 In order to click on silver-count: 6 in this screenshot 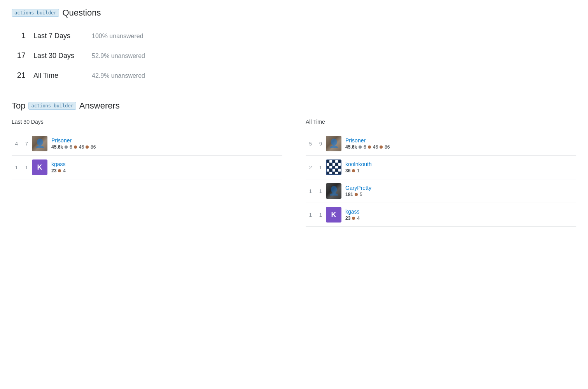, I will do `click(71, 147)`.